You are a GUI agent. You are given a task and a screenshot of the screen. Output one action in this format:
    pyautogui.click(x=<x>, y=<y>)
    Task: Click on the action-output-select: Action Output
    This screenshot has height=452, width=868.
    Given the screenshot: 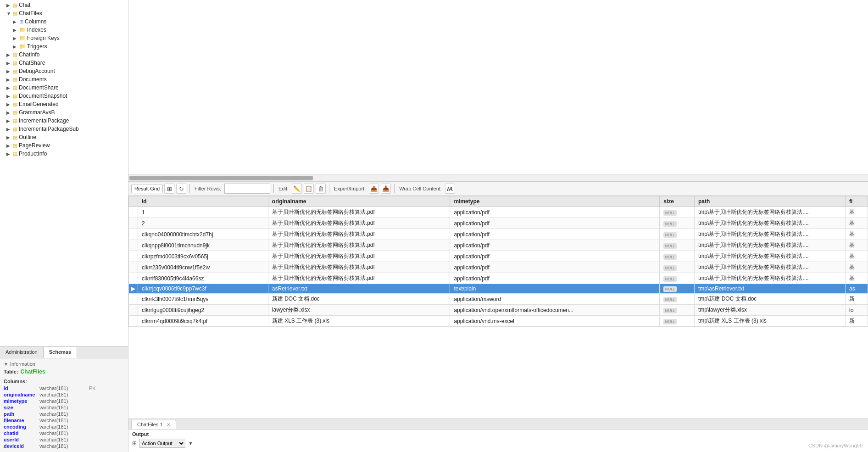 What is the action you would take?
    pyautogui.click(x=162, y=443)
    